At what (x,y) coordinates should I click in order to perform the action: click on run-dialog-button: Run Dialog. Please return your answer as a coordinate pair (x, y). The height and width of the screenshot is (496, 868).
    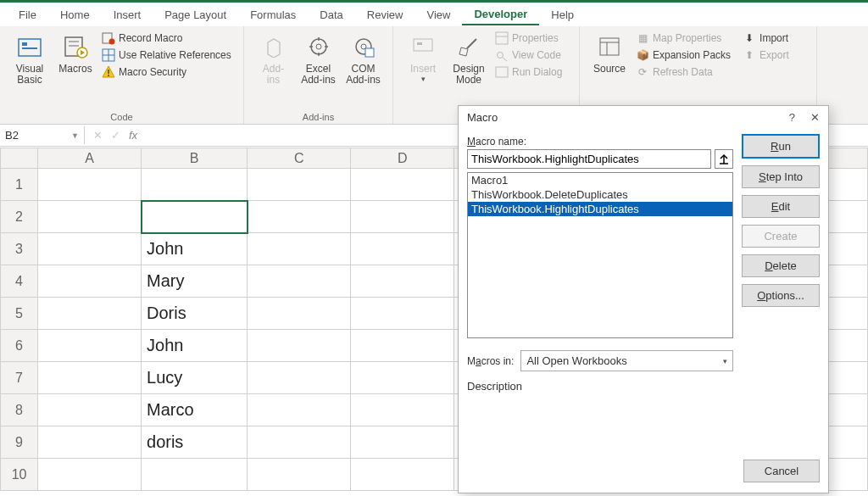
    Looking at the image, I should click on (529, 72).